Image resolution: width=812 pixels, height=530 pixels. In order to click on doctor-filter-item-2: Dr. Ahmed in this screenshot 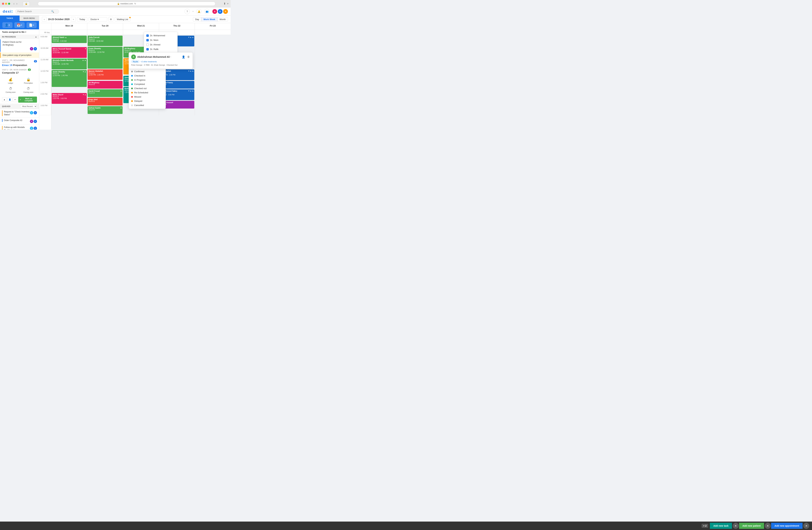, I will do `click(161, 45)`.